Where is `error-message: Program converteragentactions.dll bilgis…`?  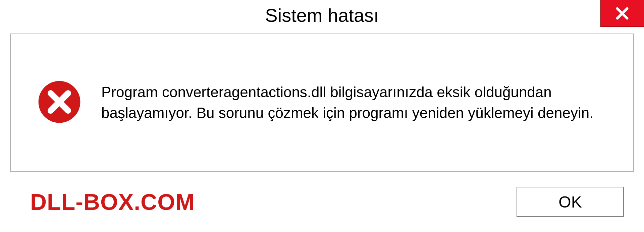 error-message: Program converteragentactions.dll bilgis… is located at coordinates (354, 103).